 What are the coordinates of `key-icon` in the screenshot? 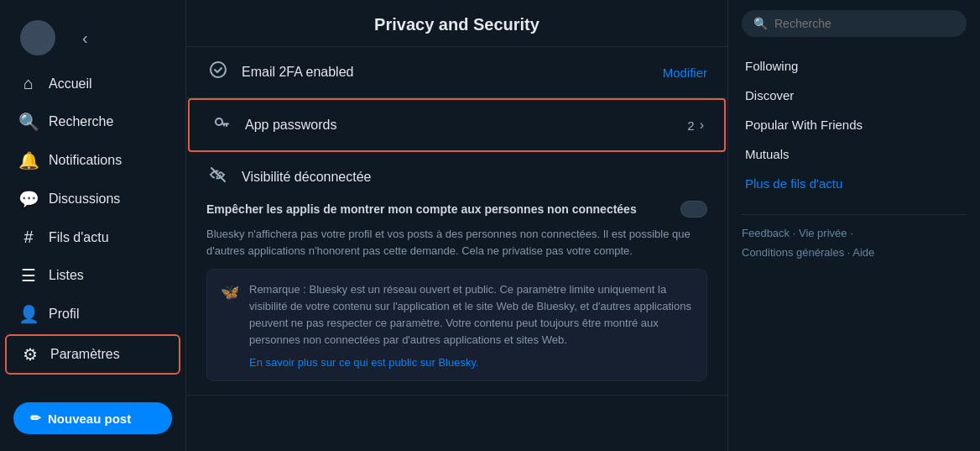 It's located at (222, 125).